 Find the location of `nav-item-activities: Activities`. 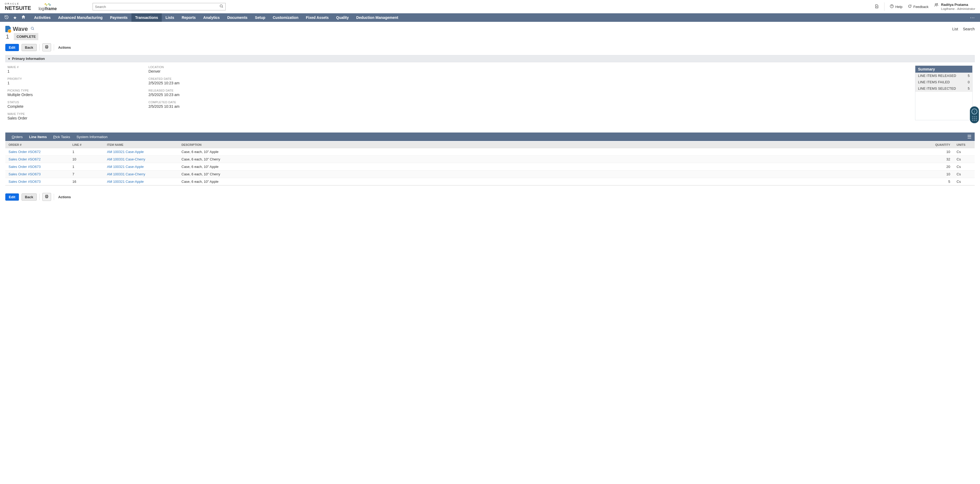

nav-item-activities: Activities is located at coordinates (43, 18).